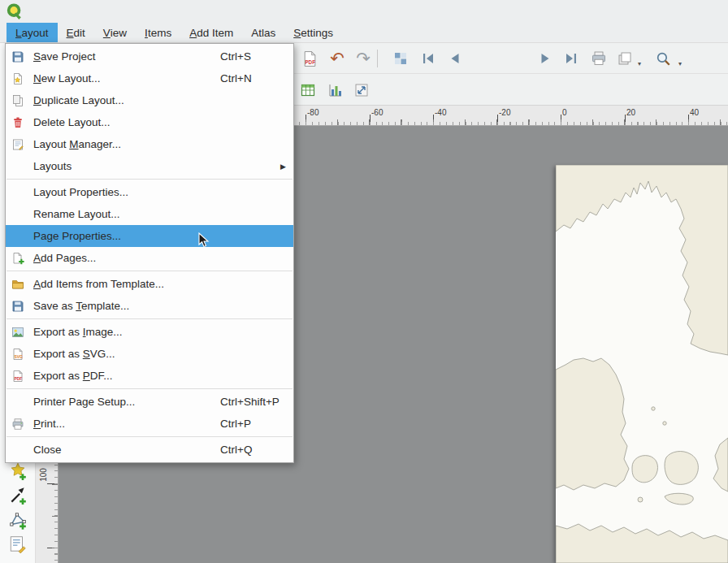 This screenshot has width=728, height=563. I want to click on toolbar-separator, so click(377, 58).